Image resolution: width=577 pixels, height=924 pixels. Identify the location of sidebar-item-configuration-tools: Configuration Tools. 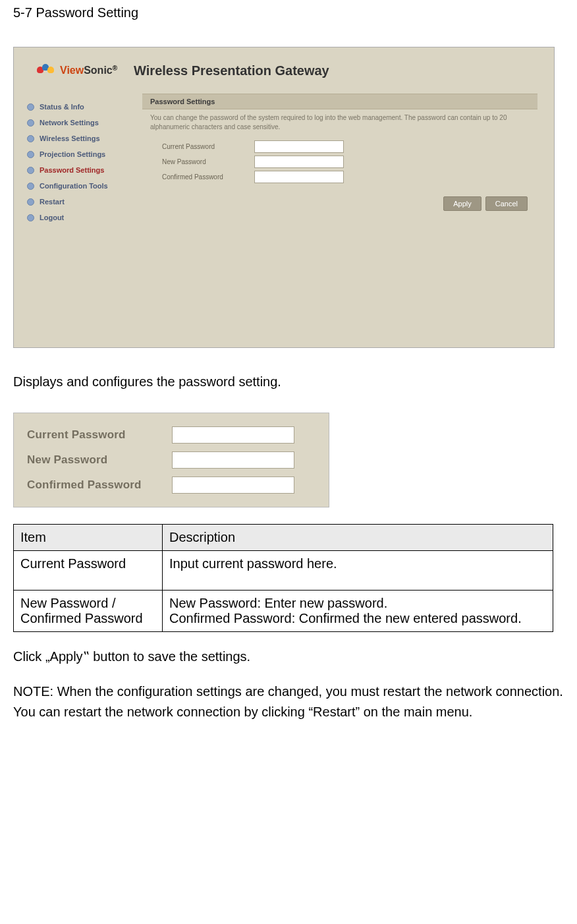
(78, 186).